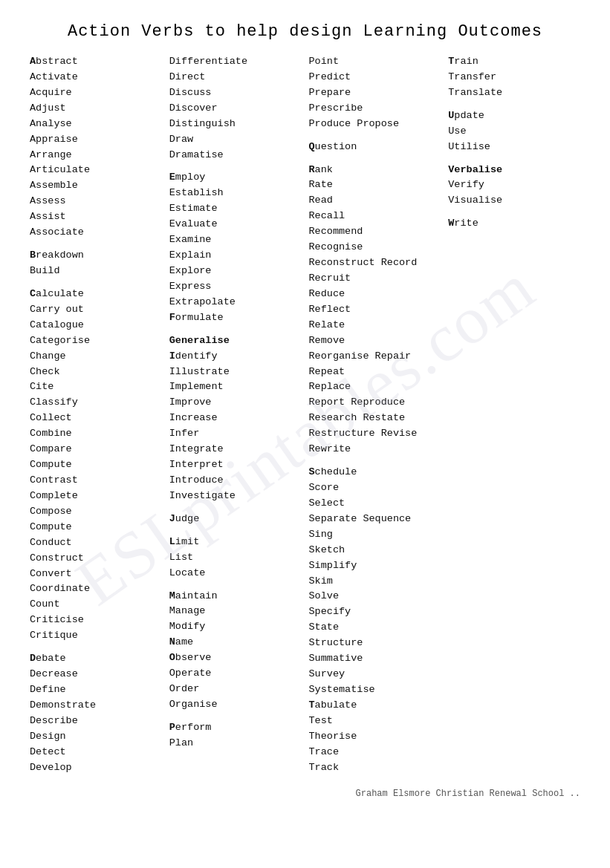 The image size is (610, 868). What do you see at coordinates (375, 535) in the screenshot?
I see `word-item: Sing` at bounding box center [375, 535].